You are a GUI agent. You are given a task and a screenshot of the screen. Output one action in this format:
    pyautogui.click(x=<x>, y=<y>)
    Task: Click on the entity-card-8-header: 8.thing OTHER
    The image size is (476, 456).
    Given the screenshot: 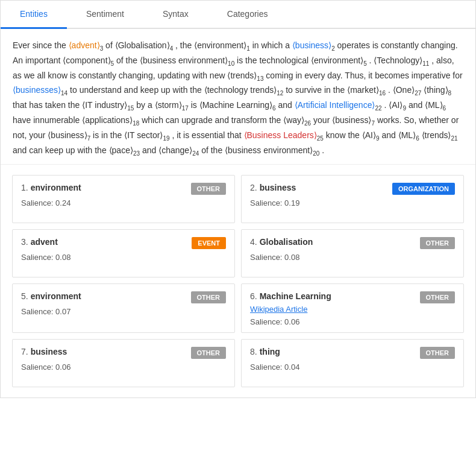 What is the action you would take?
    pyautogui.click(x=352, y=353)
    